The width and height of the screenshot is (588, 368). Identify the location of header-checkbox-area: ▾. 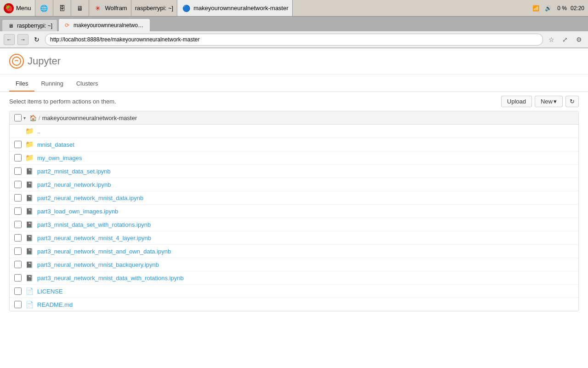
(20, 118).